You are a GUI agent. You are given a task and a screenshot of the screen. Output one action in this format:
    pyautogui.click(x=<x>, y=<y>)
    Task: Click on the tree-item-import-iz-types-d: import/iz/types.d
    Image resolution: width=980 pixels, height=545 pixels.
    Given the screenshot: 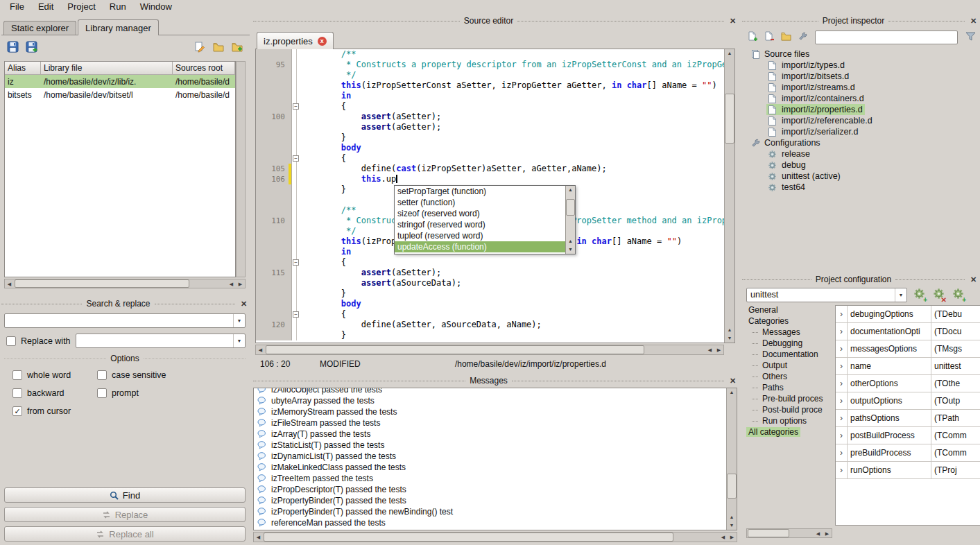 What is the action you would take?
    pyautogui.click(x=861, y=65)
    